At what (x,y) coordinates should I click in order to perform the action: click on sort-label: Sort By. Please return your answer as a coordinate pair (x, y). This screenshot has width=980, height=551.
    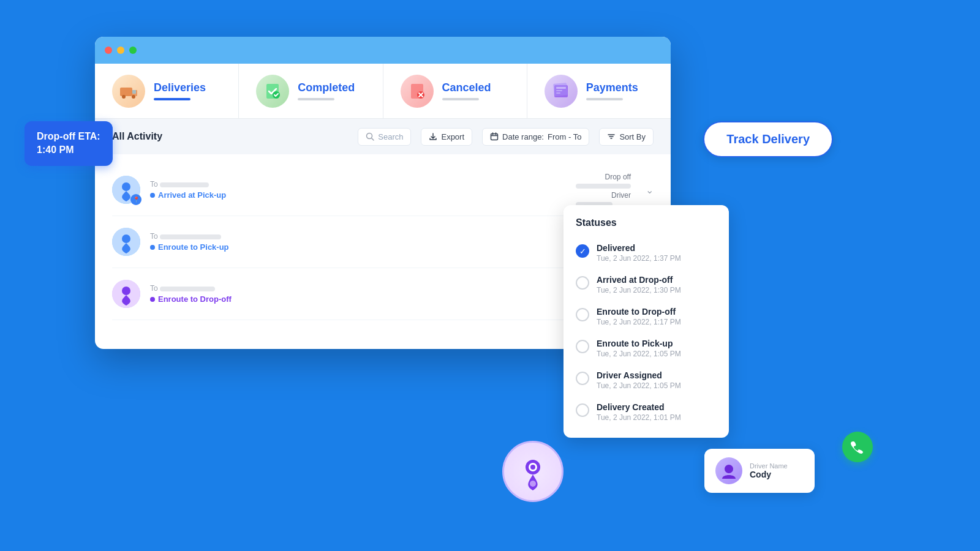
    Looking at the image, I should click on (632, 137).